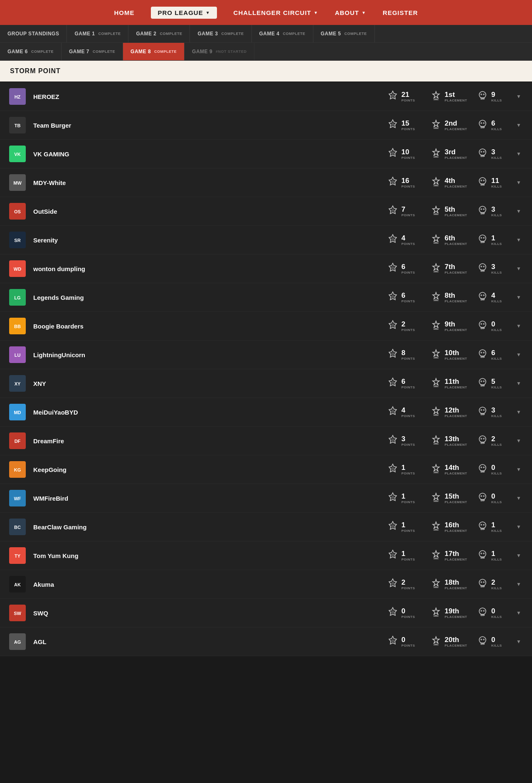 The image size is (532, 783). Describe the element at coordinates (344, 34) in the screenshot. I see `tab-game-5: GAME 5COMPLETE` at that location.